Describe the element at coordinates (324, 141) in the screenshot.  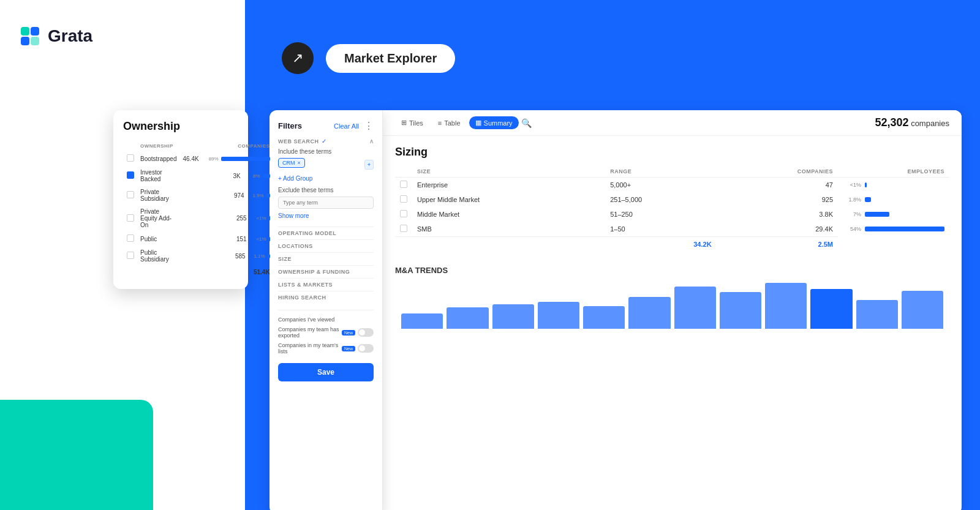
I see `web-search-check-icon: ✓` at that location.